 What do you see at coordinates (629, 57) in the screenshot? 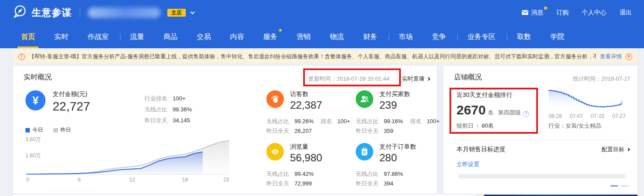
I see `notice-close-icon: ×` at bounding box center [629, 57].